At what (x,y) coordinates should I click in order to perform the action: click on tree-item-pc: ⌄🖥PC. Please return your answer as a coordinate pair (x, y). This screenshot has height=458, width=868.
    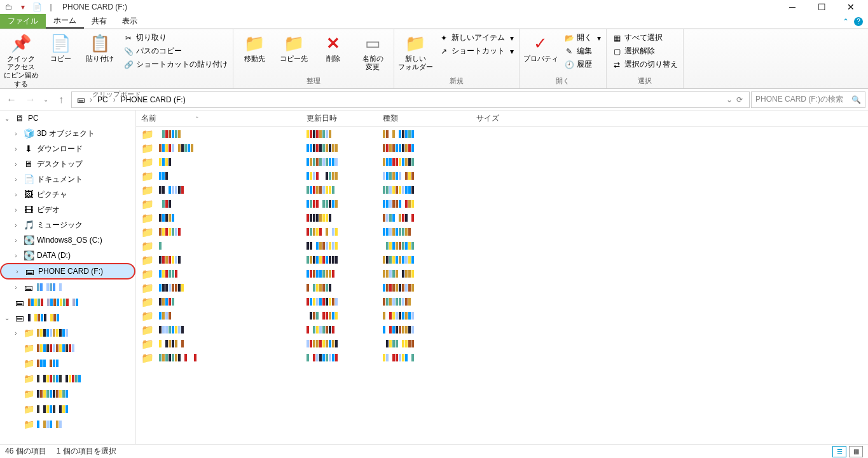
    Looking at the image, I should click on (67, 118).